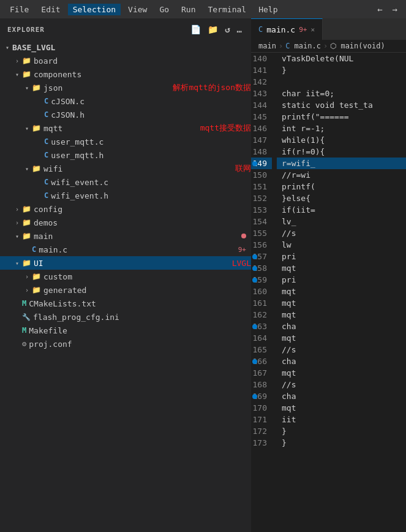 Image resolution: width=406 pixels, height=532 pixels. Describe the element at coordinates (34, 249) in the screenshot. I see `main-c-icon: C` at that location.